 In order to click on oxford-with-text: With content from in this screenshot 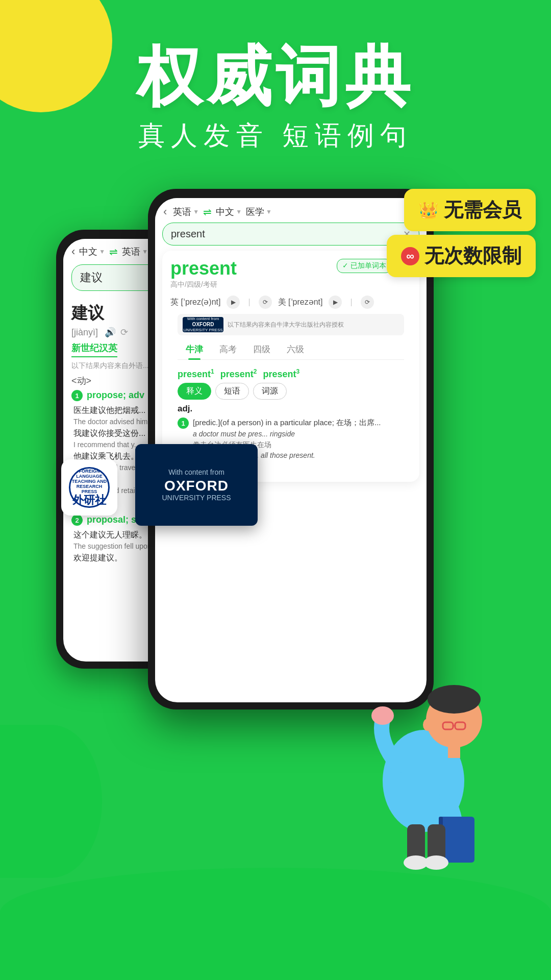, I will do `click(196, 472)`.